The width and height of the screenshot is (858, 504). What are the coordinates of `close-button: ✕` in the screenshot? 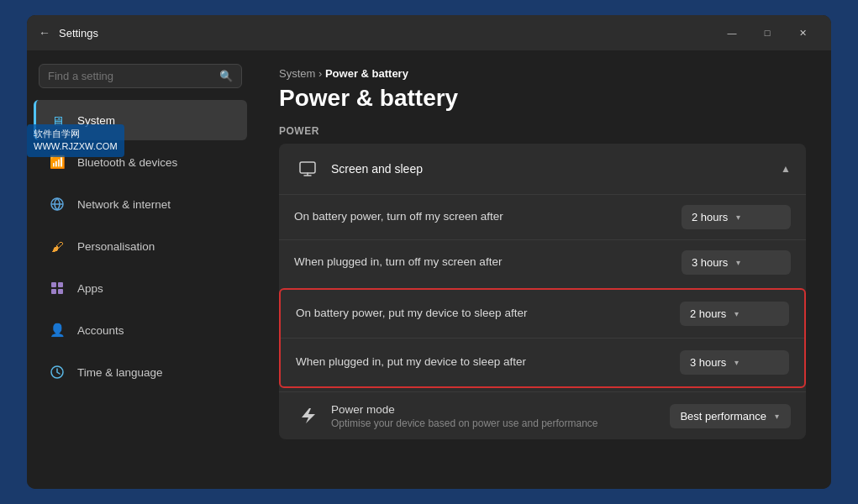 It's located at (803, 33).